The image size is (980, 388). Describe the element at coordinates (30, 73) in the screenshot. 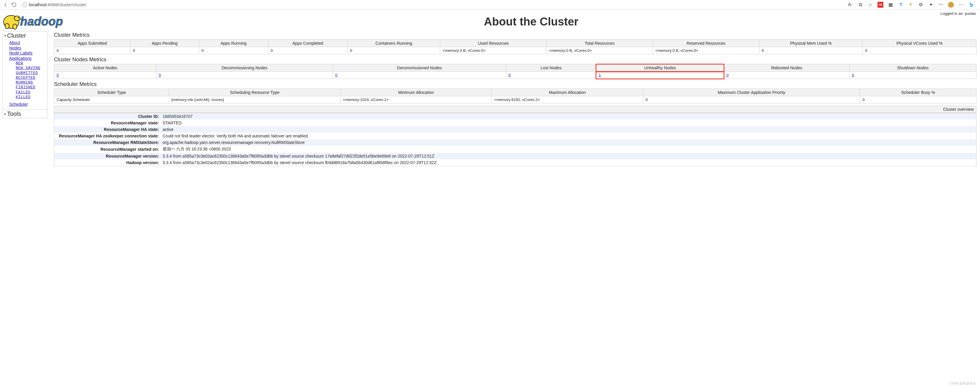

I see `sidebar-state-submitted: SUBMITTED` at that location.